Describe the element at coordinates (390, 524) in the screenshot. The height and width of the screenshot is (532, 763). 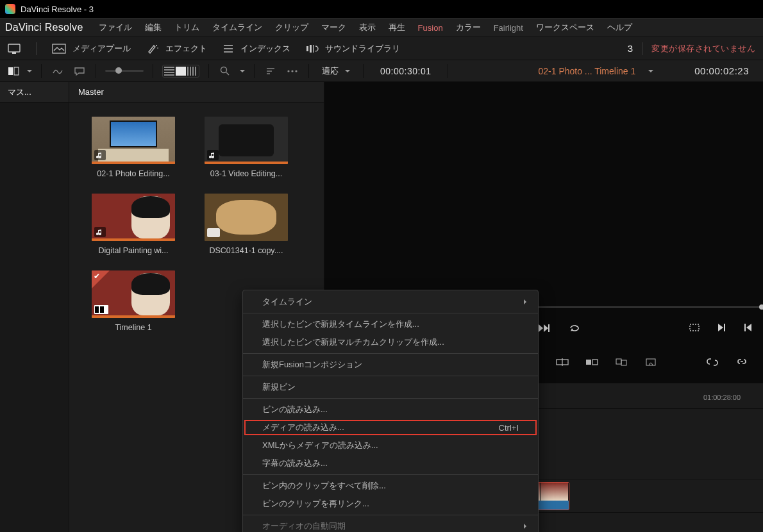
I see `ctx-auto-sync-audio: オーディオの自動同期` at that location.